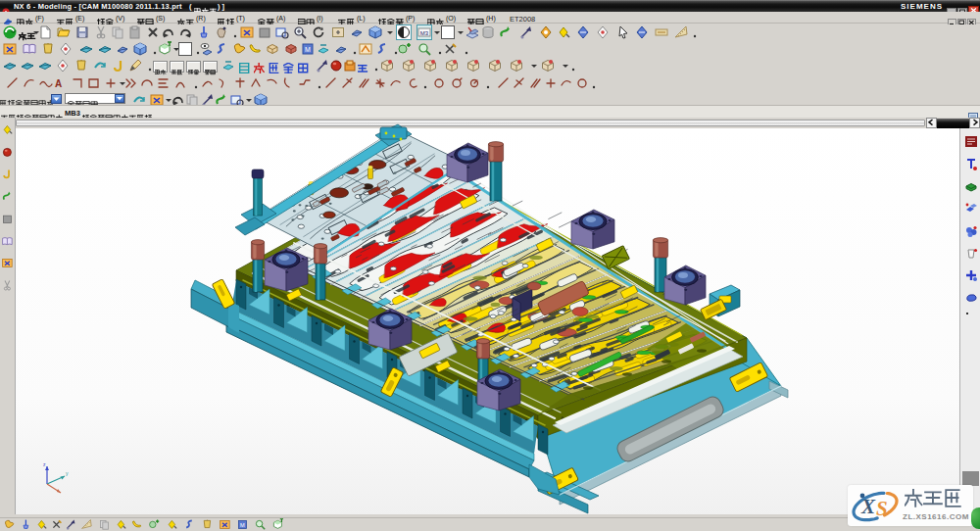 Image resolution: width=980 pixels, height=531 pixels. Describe the element at coordinates (67, 473) in the screenshot. I see `svg-text: y` at that location.